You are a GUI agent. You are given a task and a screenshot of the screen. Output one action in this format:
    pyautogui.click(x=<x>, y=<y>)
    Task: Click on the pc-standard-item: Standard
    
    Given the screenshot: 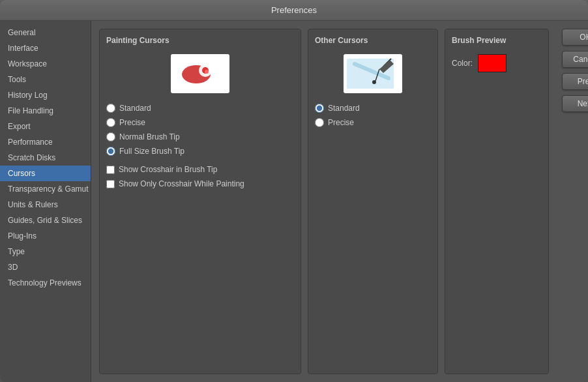 What is the action you would take?
    pyautogui.click(x=200, y=108)
    